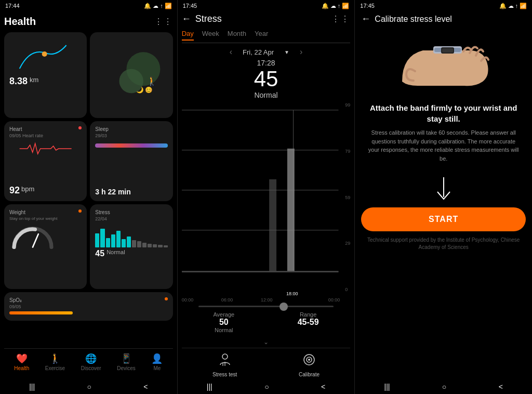  I want to click on sleep-value: 3 h 22 min, so click(131, 192).